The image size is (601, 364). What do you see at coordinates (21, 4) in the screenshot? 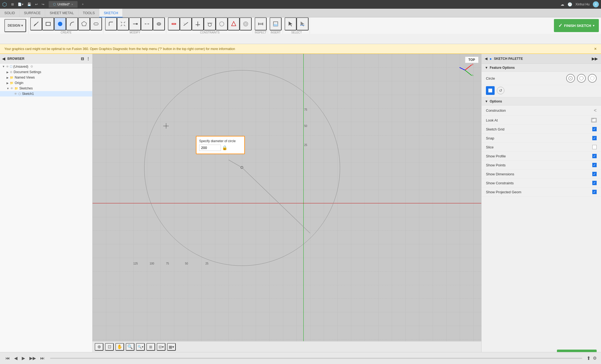
I see `file-menu-btn: 📄▾` at bounding box center [21, 4].